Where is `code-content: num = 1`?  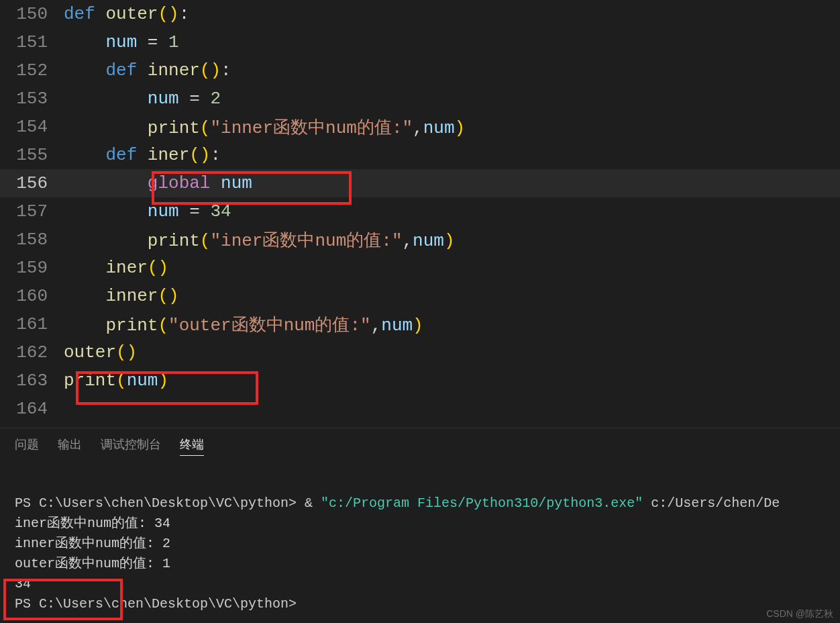 code-content: num = 1 is located at coordinates (452, 42).